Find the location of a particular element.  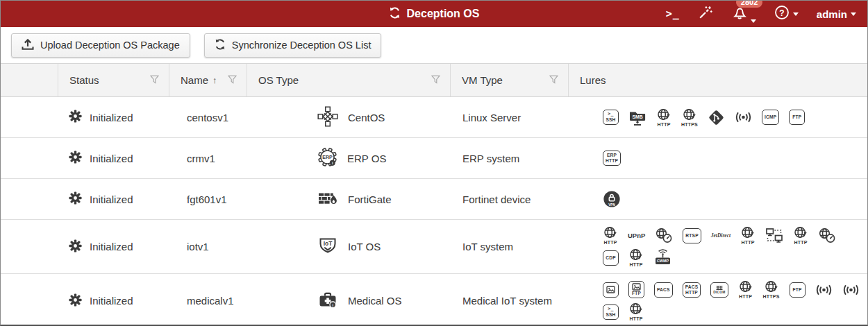

vm-type-cell: Medical IoT system is located at coordinates (509, 301).